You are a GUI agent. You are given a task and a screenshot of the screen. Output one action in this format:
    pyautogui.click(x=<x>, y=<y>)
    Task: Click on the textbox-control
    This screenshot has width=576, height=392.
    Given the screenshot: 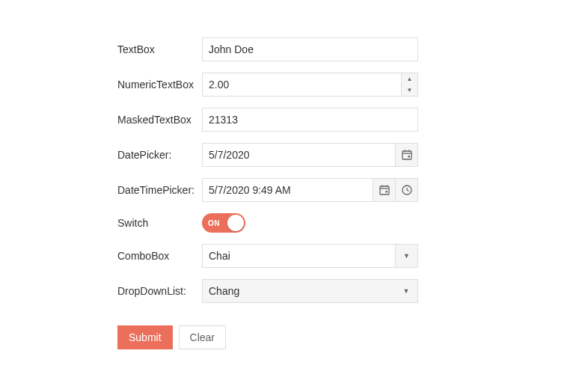 What is the action you would take?
    pyautogui.click(x=310, y=49)
    